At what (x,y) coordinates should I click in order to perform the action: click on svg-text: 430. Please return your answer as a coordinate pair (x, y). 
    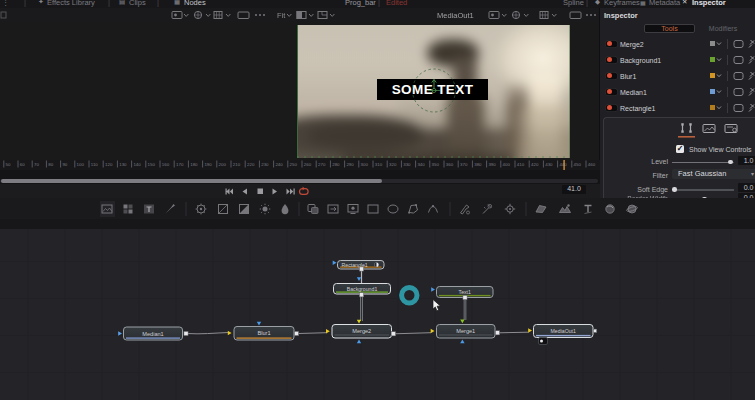
    Looking at the image, I should click on (549, 164).